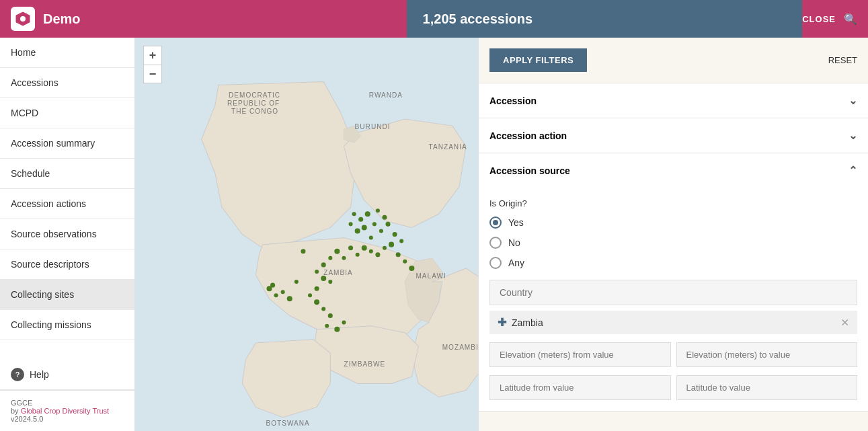 The width and height of the screenshot is (868, 431). Describe the element at coordinates (851, 19) in the screenshot. I see `search-icon: 🔍` at that location.